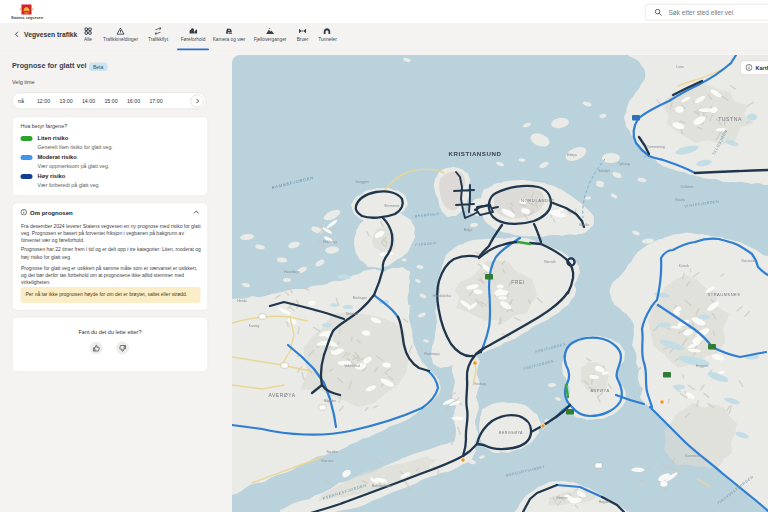  I want to click on svg-text: Kanestraum, so click(694, 456).